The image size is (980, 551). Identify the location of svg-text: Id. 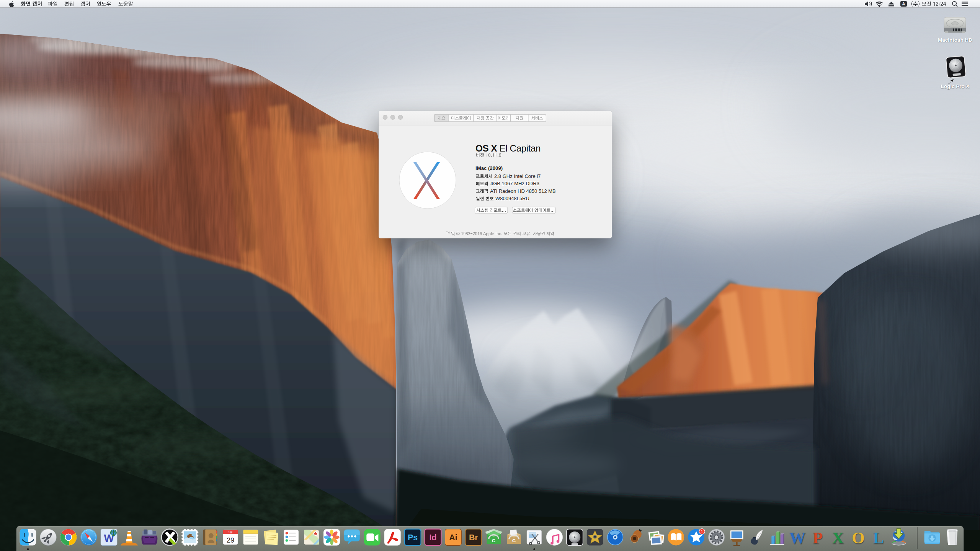
(433, 538).